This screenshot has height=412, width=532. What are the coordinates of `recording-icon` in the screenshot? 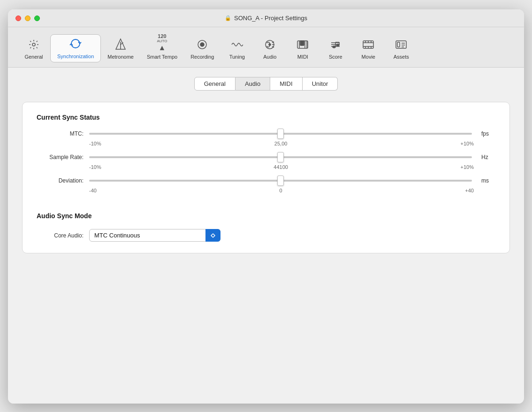 It's located at (202, 46).